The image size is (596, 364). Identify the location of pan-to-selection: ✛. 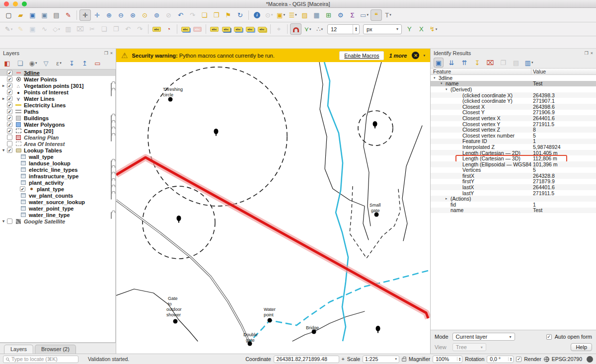
(97, 15).